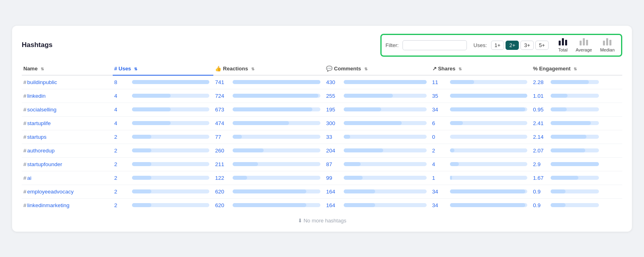  What do you see at coordinates (378, 82) in the screenshot?
I see `cell-comments: 430` at bounding box center [378, 82].